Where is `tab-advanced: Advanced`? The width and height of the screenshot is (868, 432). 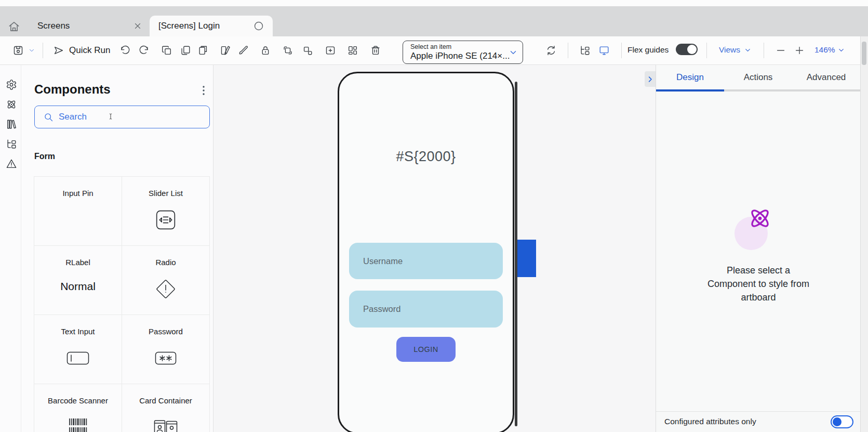
tab-advanced: Advanced is located at coordinates (826, 77).